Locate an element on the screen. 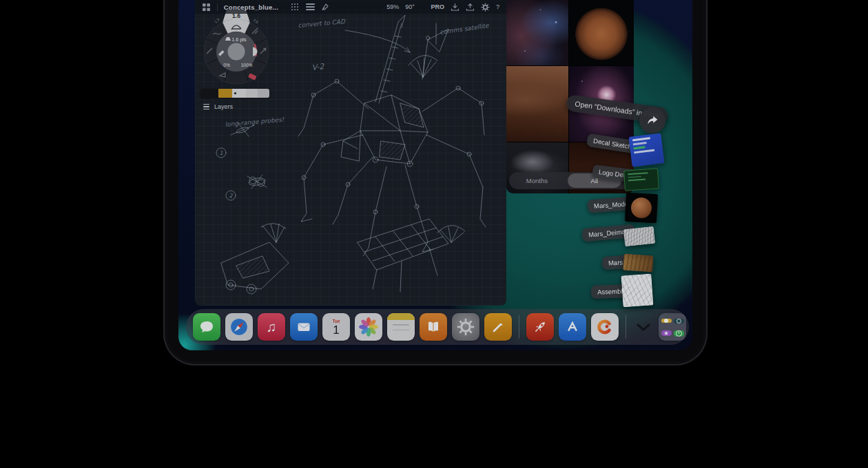 The width and height of the screenshot is (868, 468). wheel-opacity-min: 0% is located at coordinates (227, 65).